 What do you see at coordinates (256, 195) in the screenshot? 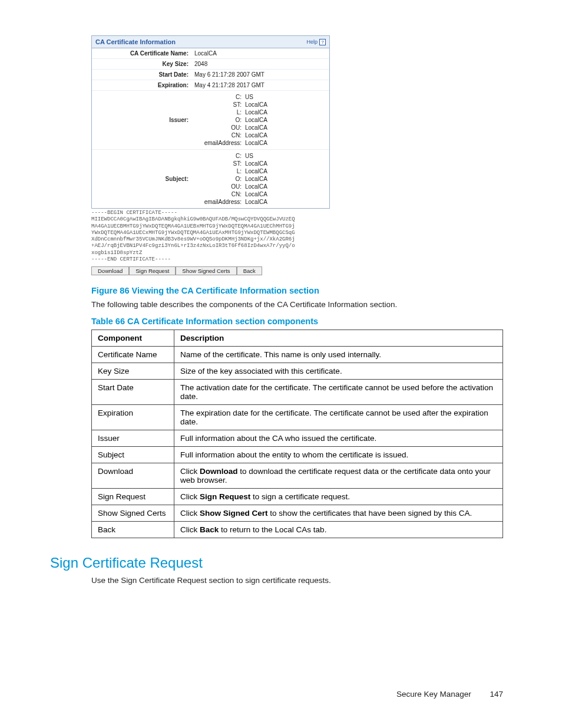
I see `subject-cn-value: LocalCA` at bounding box center [256, 195].